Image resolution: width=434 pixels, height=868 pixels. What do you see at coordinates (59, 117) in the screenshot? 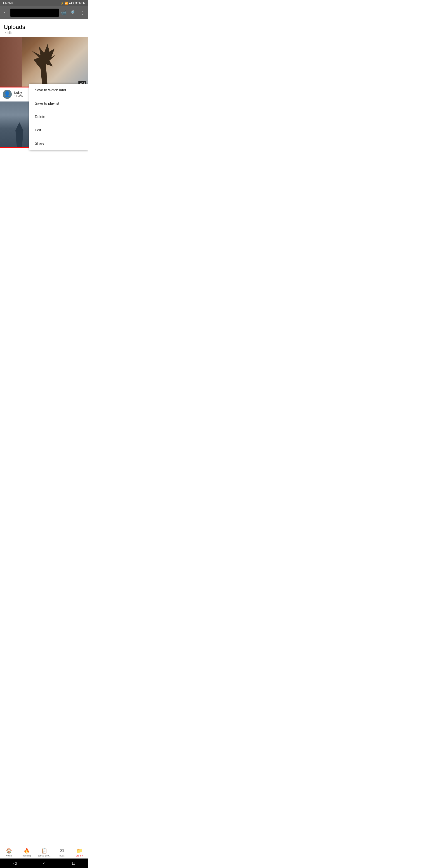
I see `context-menu: Save to Watch later Save to playlist Del…` at bounding box center [59, 117].